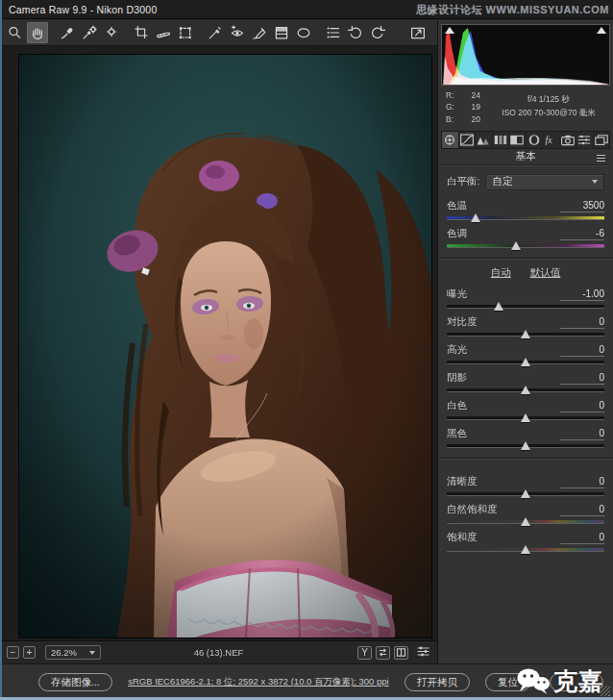 This screenshot has height=700, width=613. Describe the element at coordinates (526, 240) in the screenshot. I see `slider-tint: 色调-6` at that location.